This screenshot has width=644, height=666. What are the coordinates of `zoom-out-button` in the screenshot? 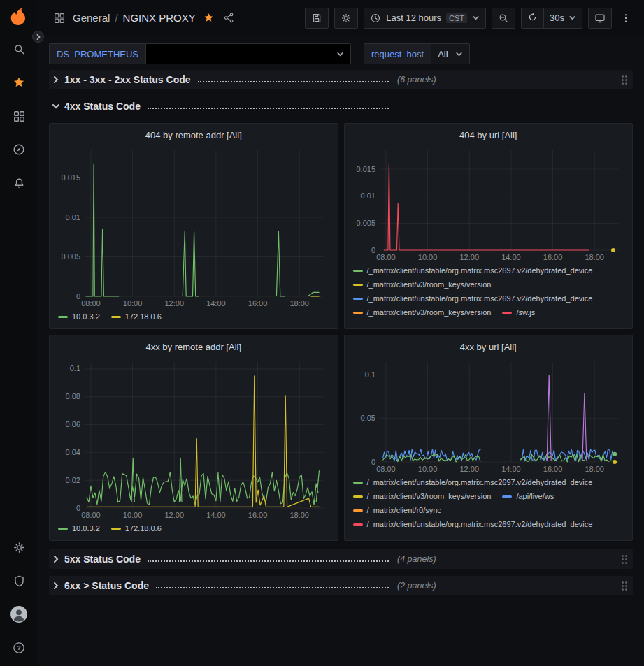 It's located at (503, 18).